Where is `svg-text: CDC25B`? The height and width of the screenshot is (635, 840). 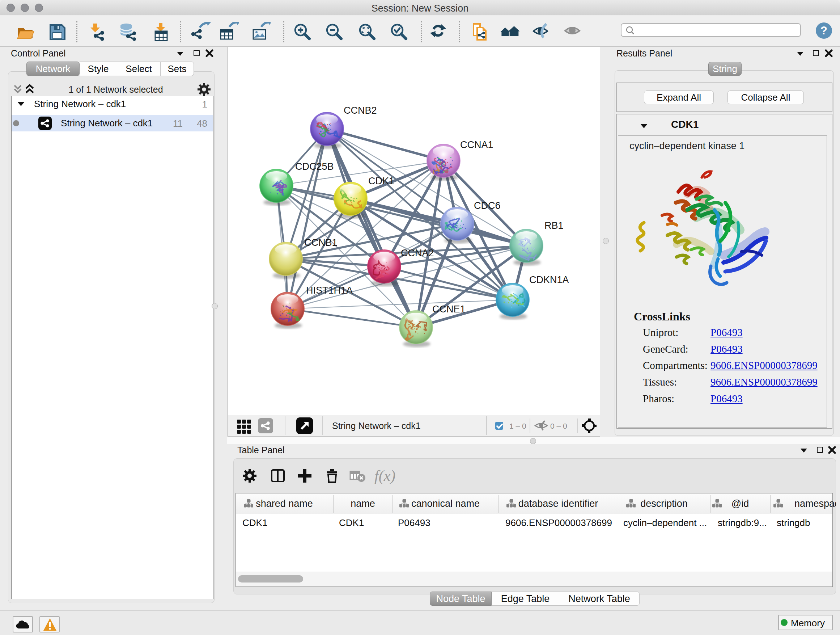 svg-text: CDC25B is located at coordinates (314, 166).